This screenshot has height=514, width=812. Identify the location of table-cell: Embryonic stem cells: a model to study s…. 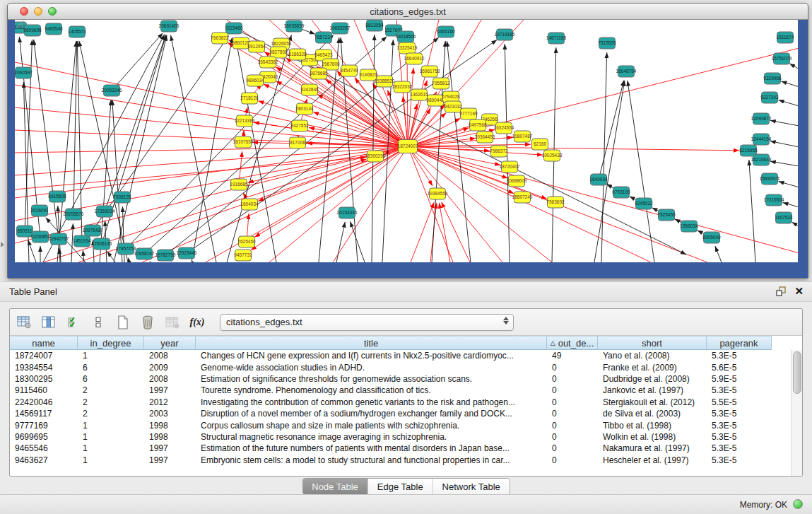
(372, 460).